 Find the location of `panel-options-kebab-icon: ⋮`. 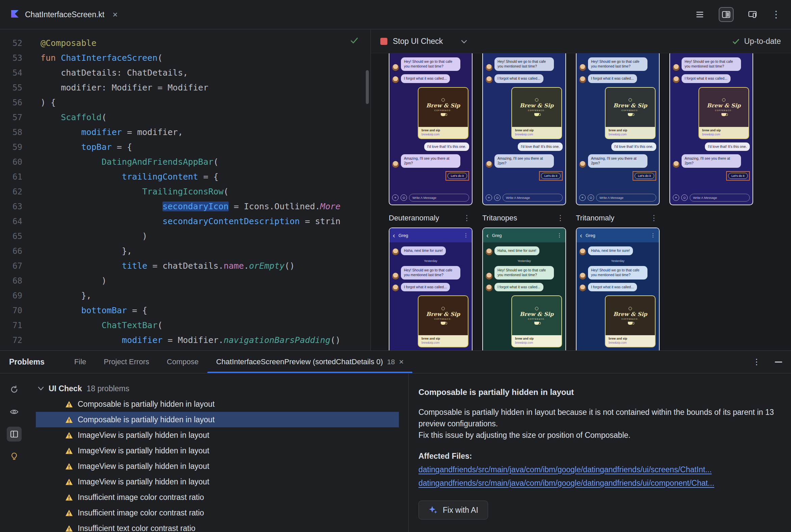

panel-options-kebab-icon: ⋮ is located at coordinates (756, 362).